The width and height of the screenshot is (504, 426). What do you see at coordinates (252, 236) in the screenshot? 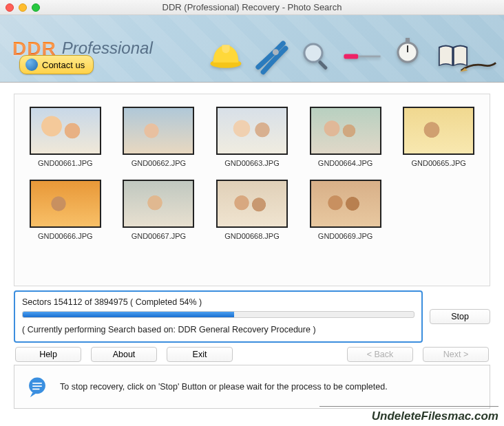
I see `thumbnail-filename: GND00668.JPG` at bounding box center [252, 236].